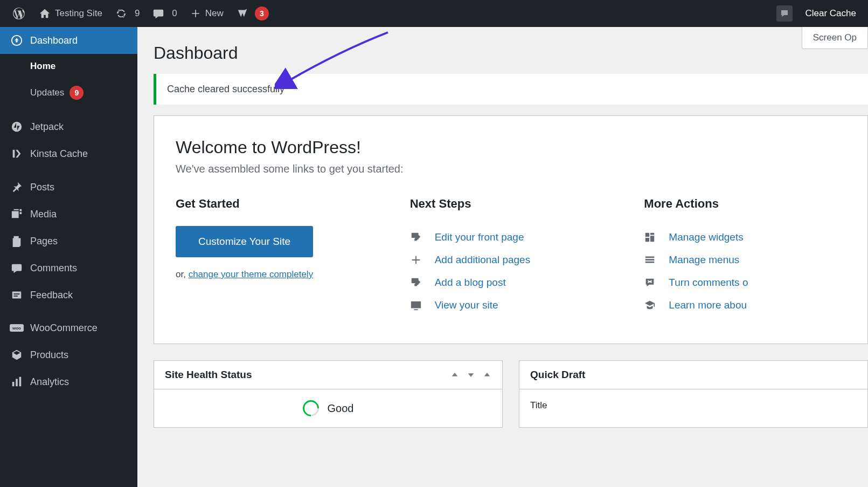 This screenshot has width=868, height=487. What do you see at coordinates (69, 328) in the screenshot?
I see `sidebar-woocommerce: woo WooCommerce` at bounding box center [69, 328].